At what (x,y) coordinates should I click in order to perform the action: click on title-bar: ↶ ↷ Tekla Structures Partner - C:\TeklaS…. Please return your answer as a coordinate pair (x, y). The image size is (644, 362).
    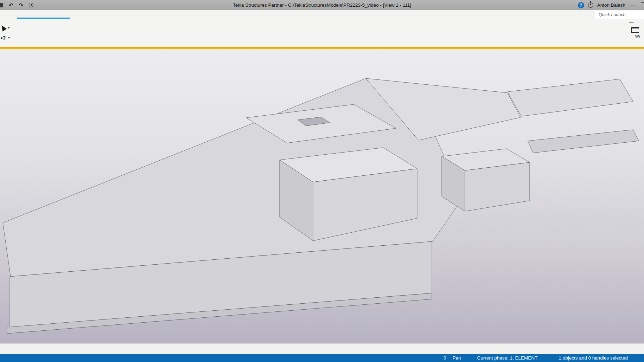
    Looking at the image, I should click on (322, 5).